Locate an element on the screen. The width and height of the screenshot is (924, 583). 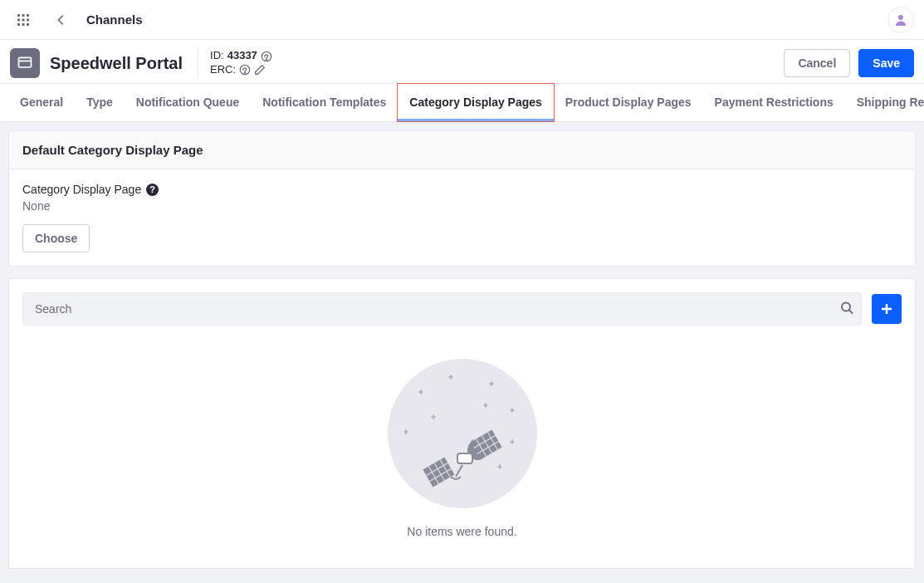
back-icon is located at coordinates (61, 20).